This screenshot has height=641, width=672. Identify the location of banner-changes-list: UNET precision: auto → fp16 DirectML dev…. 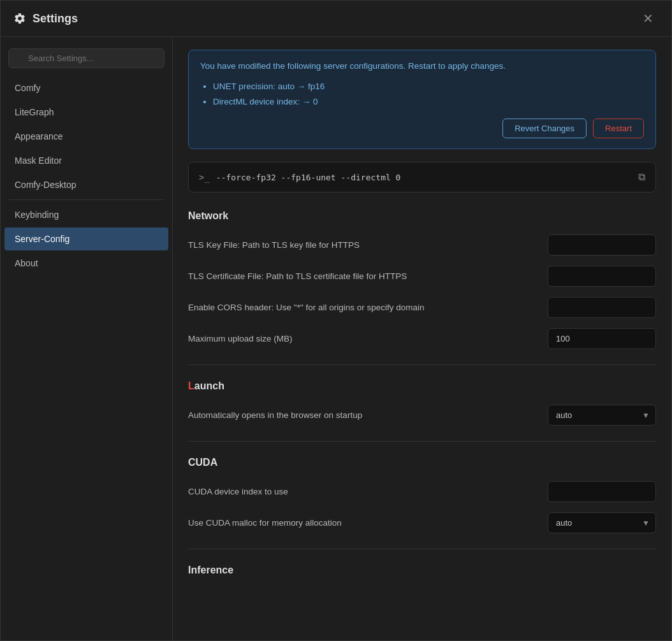
(422, 94).